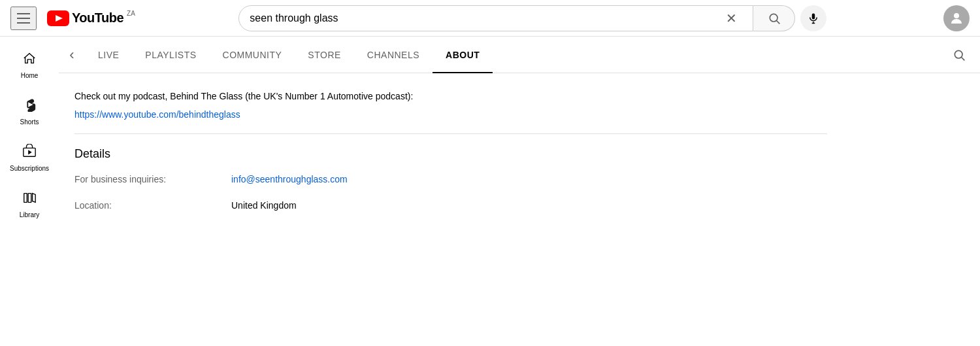  I want to click on description-link: https://www.youtube.com/behindtheglass, so click(157, 114).